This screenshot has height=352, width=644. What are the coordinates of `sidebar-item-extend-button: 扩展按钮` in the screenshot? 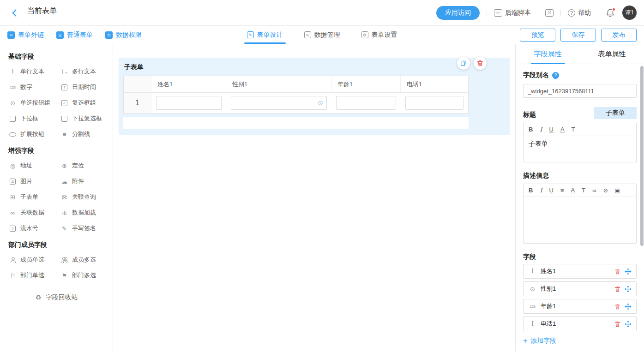 It's located at (34, 134).